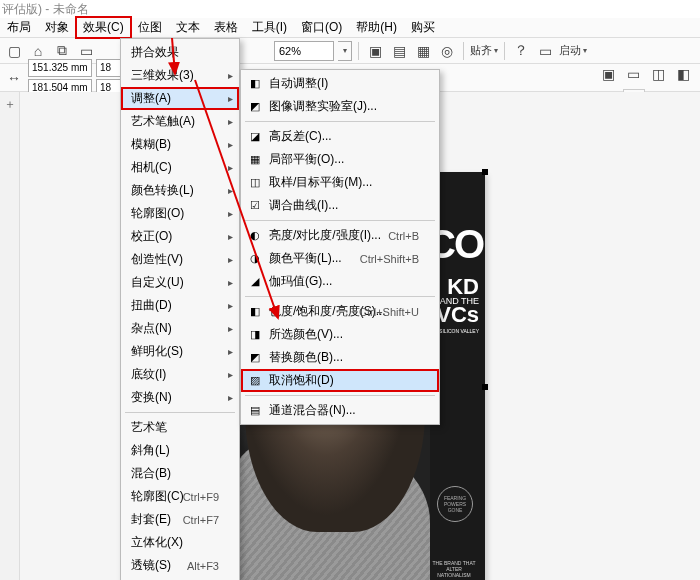 This screenshot has width=700, height=580. I want to click on menu-item: 模糊(B)▸, so click(180, 144).